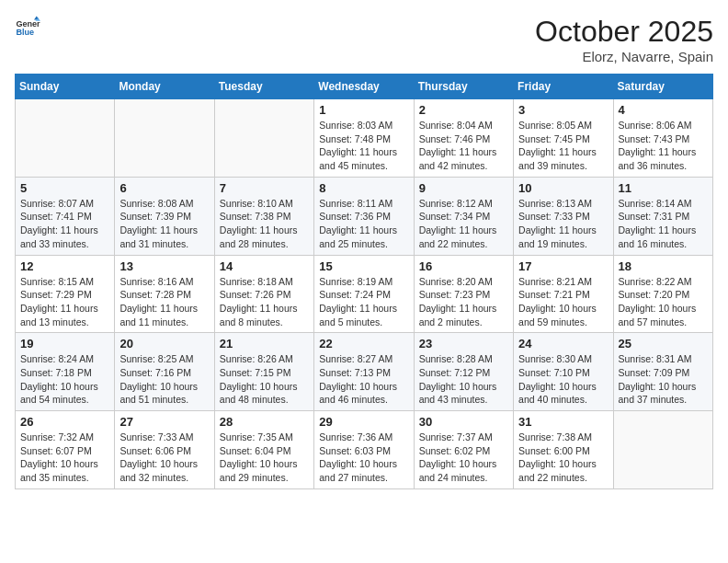 The width and height of the screenshot is (728, 563). Describe the element at coordinates (463, 86) in the screenshot. I see `day-header-thursday: Thursday` at that location.